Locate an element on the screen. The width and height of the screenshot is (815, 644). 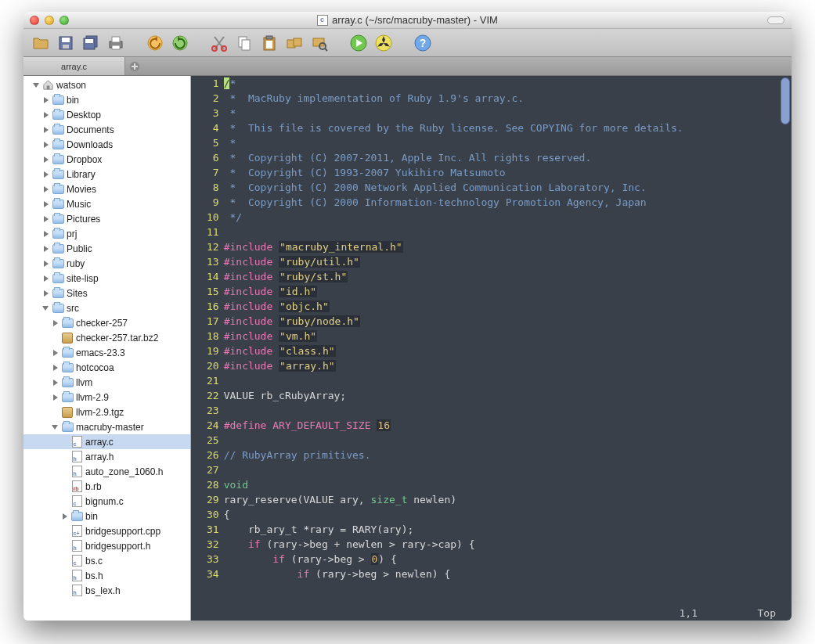
tree-item: hbridgesupport.h is located at coordinates (106, 546).